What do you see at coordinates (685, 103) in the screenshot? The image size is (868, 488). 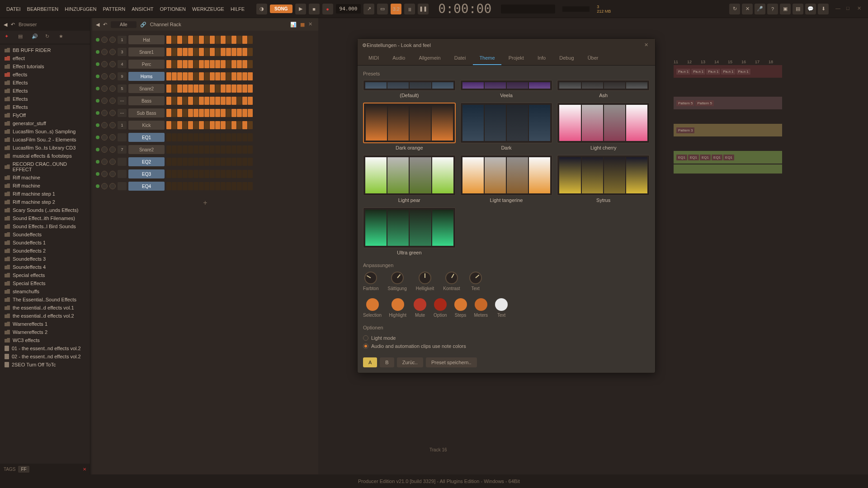 I see `playlist-clip: Pattern 5` at bounding box center [685, 103].